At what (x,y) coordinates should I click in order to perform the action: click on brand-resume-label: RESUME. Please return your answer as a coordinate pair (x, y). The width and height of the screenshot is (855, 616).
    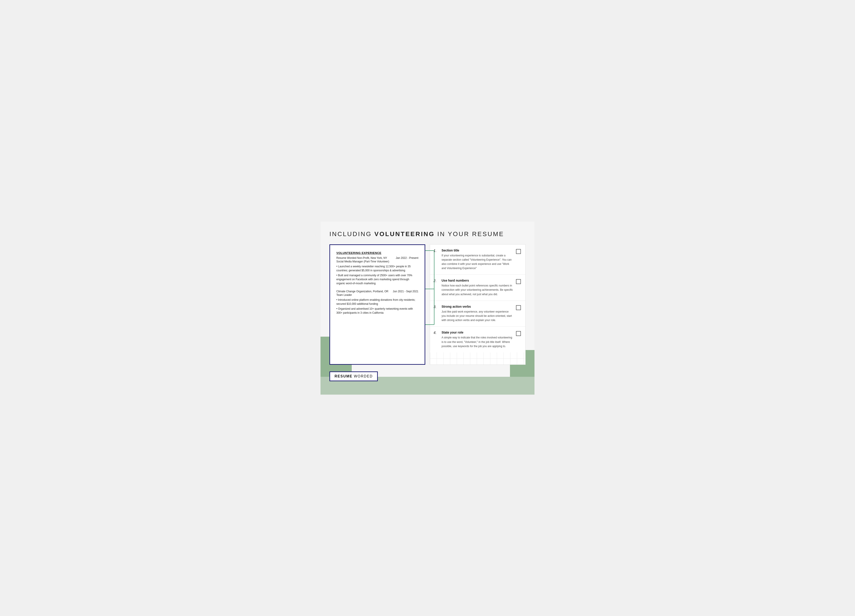
    Looking at the image, I should click on (343, 376).